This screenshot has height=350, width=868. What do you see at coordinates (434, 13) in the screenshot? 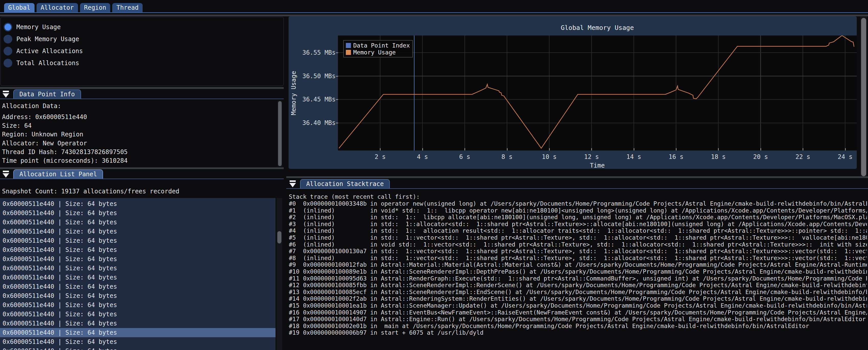
I see `tab-bar-underline` at bounding box center [434, 13].